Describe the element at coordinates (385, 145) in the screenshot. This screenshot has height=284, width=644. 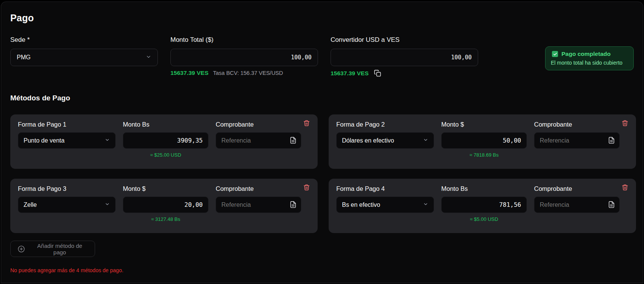
I see `method-column: Forma de Pago 2 Dólares en efectivo` at that location.